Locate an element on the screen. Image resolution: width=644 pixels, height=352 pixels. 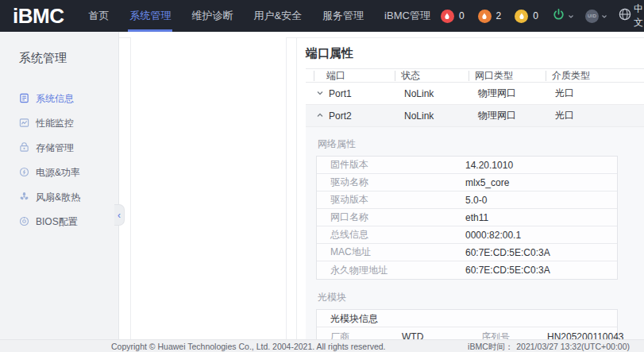
critical-alarm-flame-icon is located at coordinates (448, 16).